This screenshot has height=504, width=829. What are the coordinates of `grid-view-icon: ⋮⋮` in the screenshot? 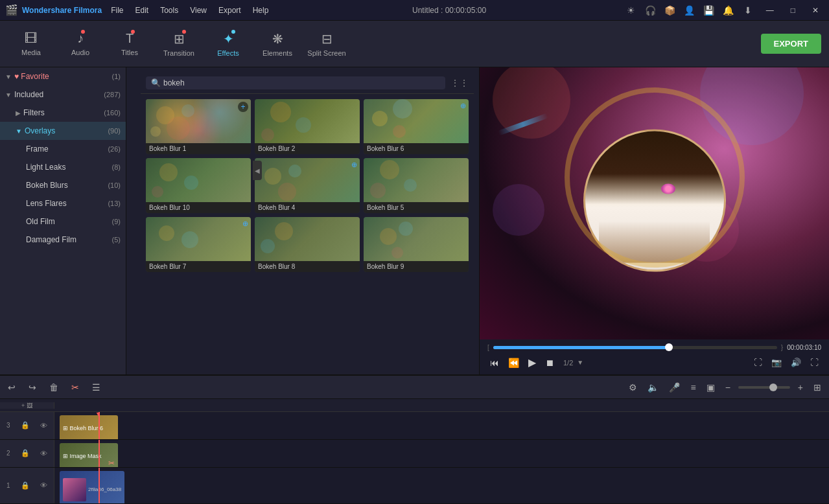 It's located at (460, 83).